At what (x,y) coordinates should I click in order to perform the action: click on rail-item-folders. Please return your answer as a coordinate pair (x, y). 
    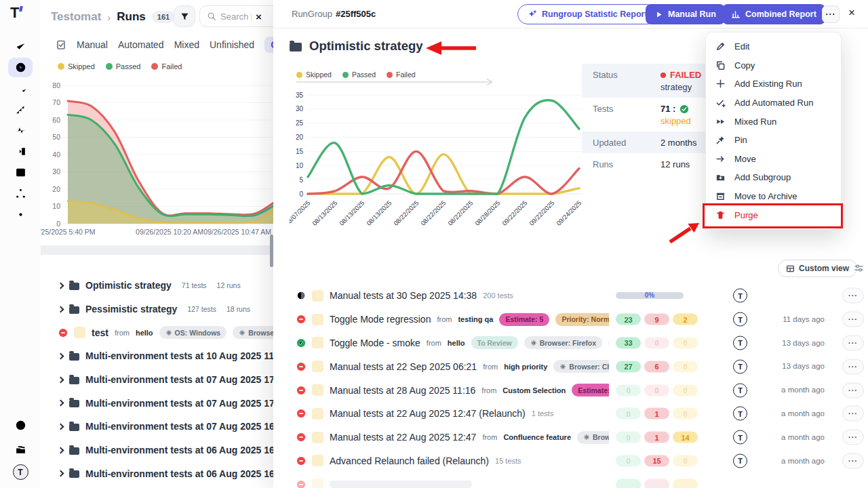
    Looking at the image, I should click on (20, 450).